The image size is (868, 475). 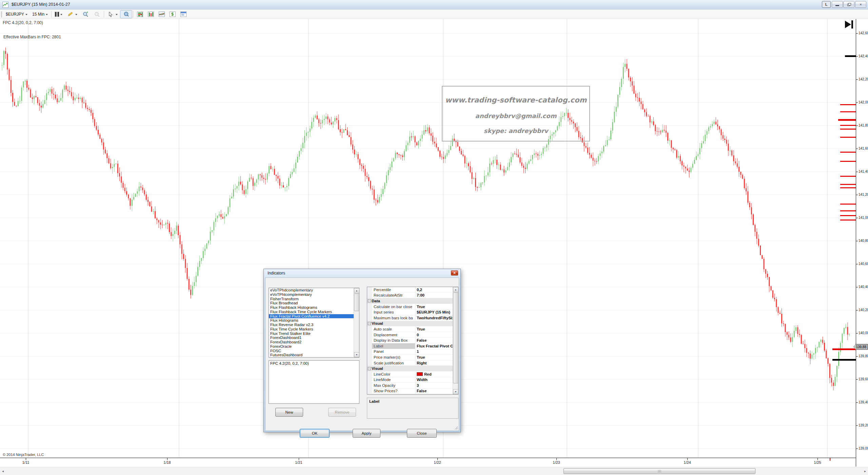 I want to click on resize-grip-icon, so click(x=456, y=428).